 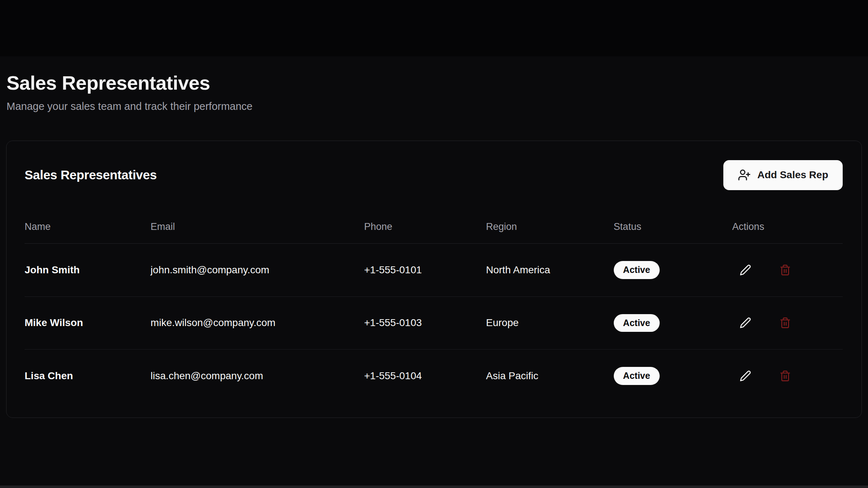 What do you see at coordinates (257, 376) in the screenshot?
I see `rep-email: lisa.chen@company.com` at bounding box center [257, 376].